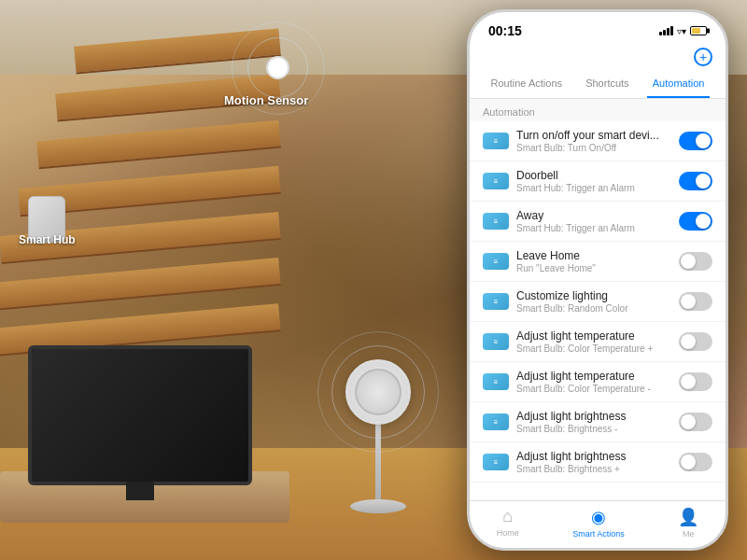 This screenshot has height=560, width=747. What do you see at coordinates (688, 517) in the screenshot?
I see `me-icon: 👤` at bounding box center [688, 517].